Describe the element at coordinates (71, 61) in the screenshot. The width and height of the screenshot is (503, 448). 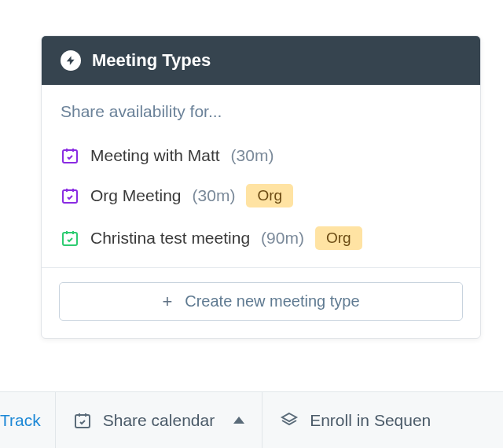
I see `bolt-icon` at that location.